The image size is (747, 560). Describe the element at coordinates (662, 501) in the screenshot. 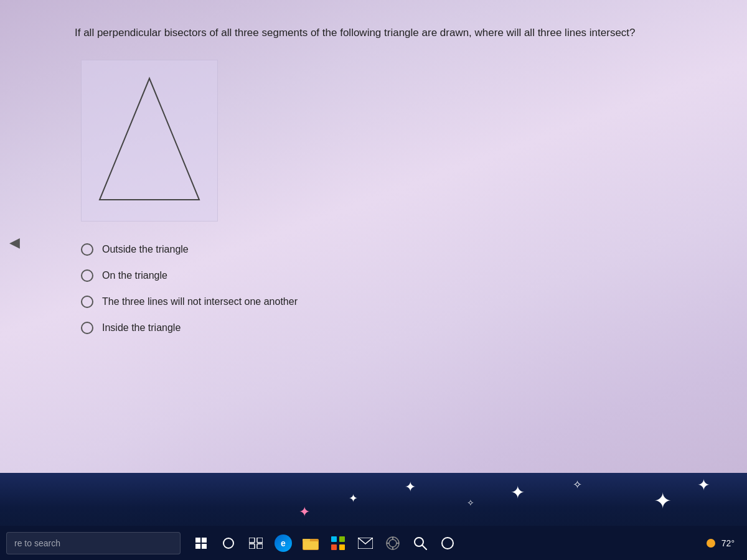

I see `sparkle-3: ✦` at that location.